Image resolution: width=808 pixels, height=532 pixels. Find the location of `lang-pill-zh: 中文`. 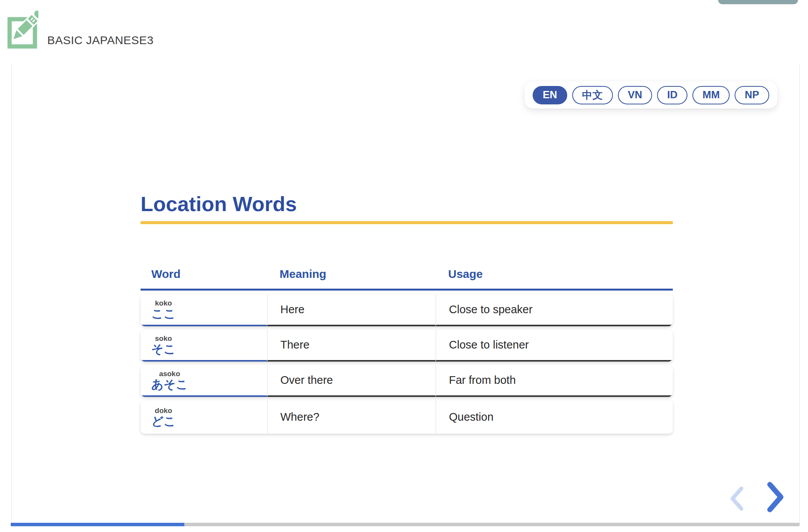

lang-pill-zh: 中文 is located at coordinates (593, 95).